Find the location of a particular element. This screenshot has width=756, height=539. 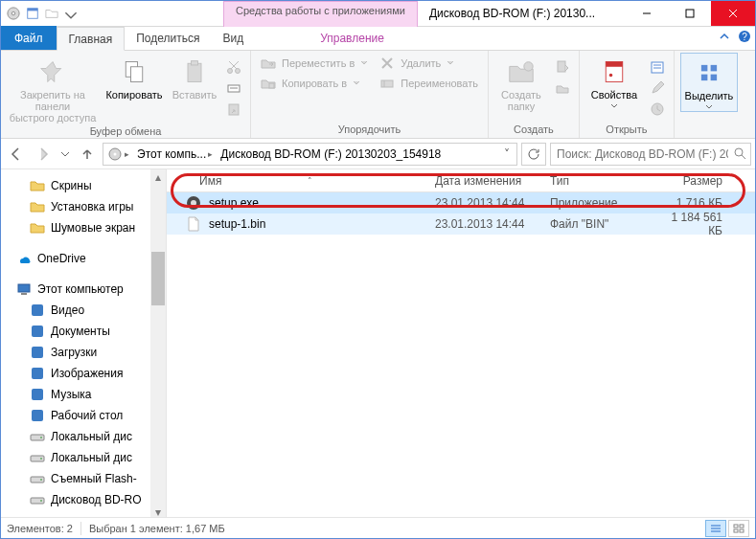

back-button is located at coordinates (16, 154).